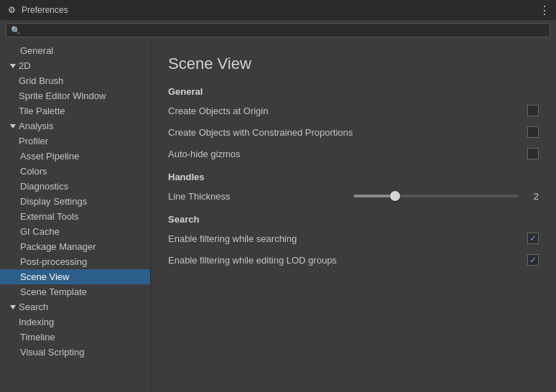 This screenshot has height=392, width=556. I want to click on sidebar-item-label: 2D, so click(24, 66).